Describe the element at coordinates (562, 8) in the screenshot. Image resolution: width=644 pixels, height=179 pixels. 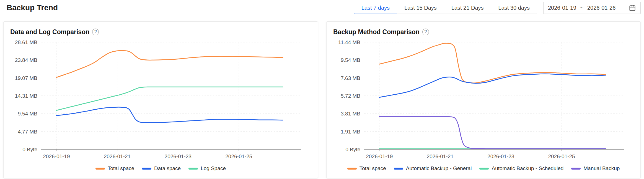
I see `date-range-start: 2026-01-19` at that location.